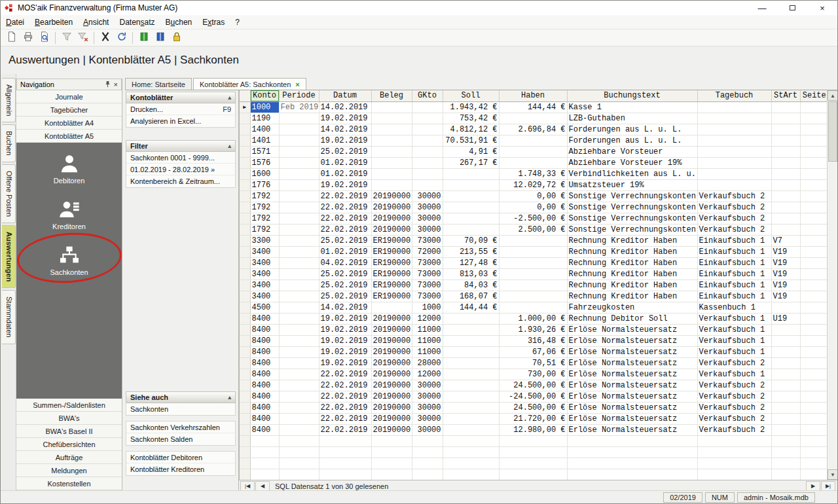  What do you see at coordinates (632, 263) in the screenshot?
I see `grid-cell: Rechnung Kreditor Haben` at bounding box center [632, 263].